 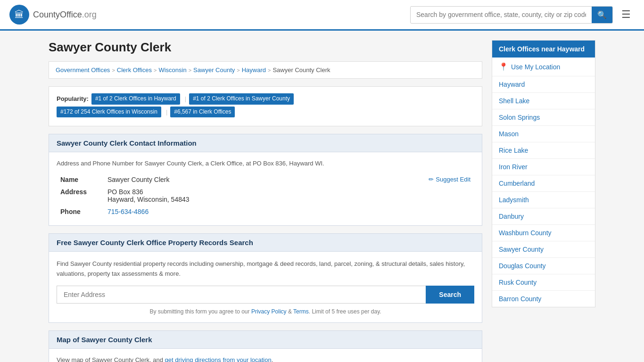 I want to click on hamburger-menu-icon: ☰, so click(x=626, y=15).